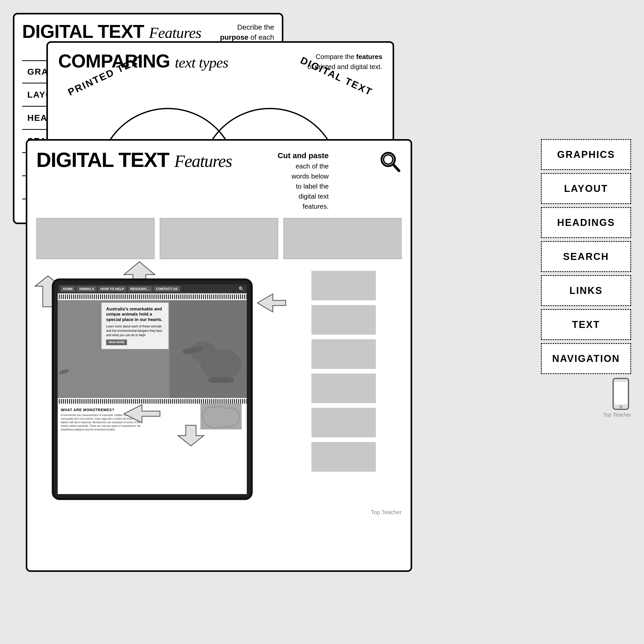 The image size is (644, 644). What do you see at coordinates (586, 394) in the screenshot?
I see `phone-icon-container` at bounding box center [586, 394].